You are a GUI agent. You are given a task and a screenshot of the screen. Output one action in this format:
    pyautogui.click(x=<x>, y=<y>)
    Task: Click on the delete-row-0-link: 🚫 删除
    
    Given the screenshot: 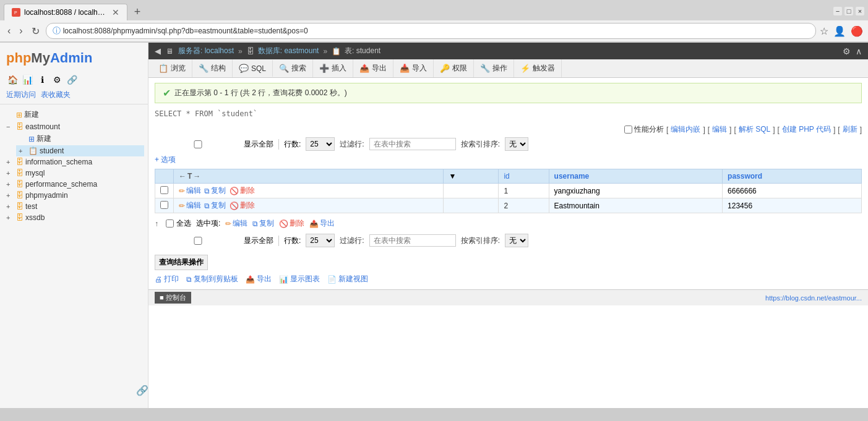 What is the action you would take?
    pyautogui.click(x=243, y=190)
    